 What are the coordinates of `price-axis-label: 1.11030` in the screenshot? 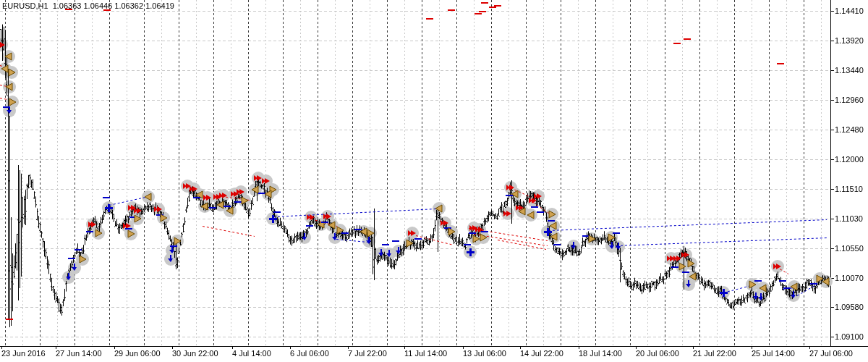 It's located at (849, 219).